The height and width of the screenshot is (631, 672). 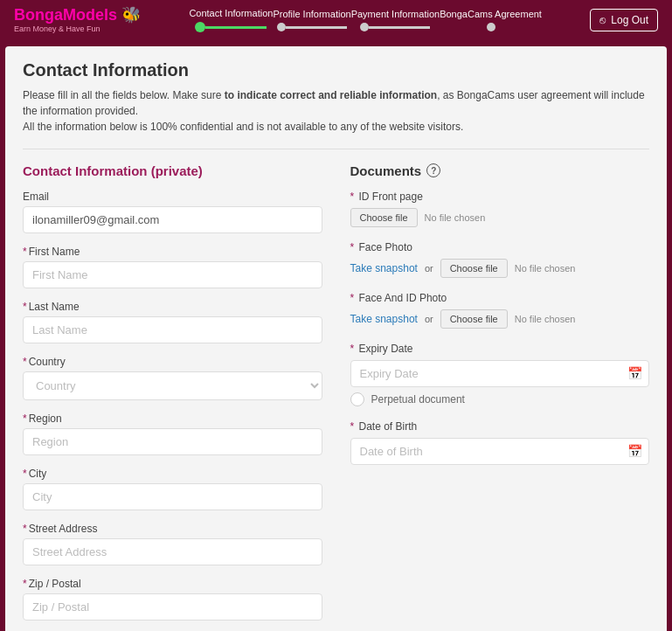 I want to click on face-photo-file-row: Take snapshot or Choose file No file cho…, so click(x=500, y=268).